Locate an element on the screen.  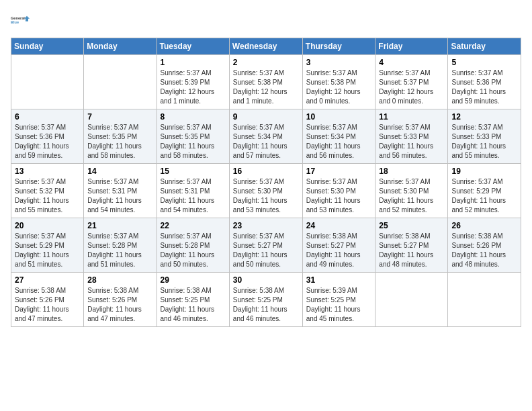
calendar-cell: 8Sunrise: 5:37 AMSunset: 5:35 PMDaylight… is located at coordinates (193, 137).